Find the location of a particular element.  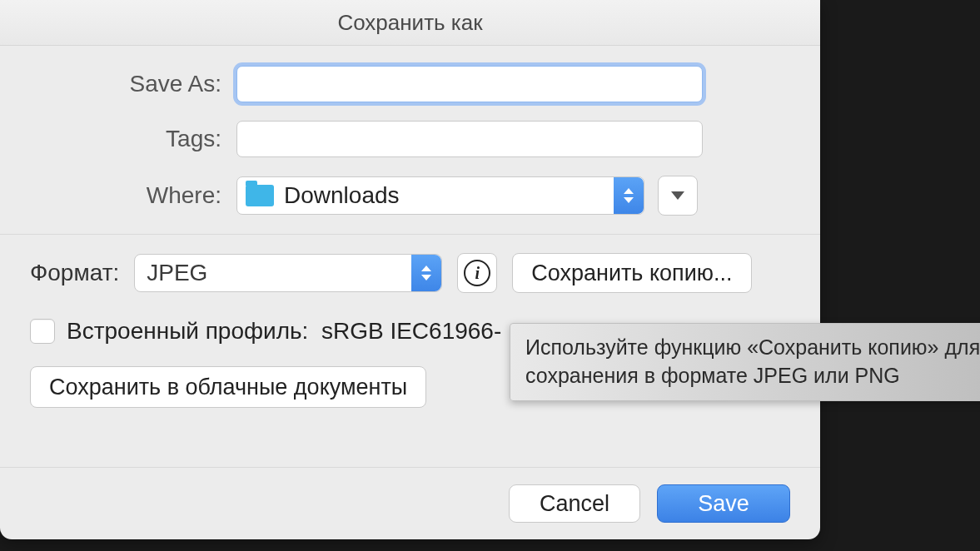

save-label: Save is located at coordinates (724, 504).